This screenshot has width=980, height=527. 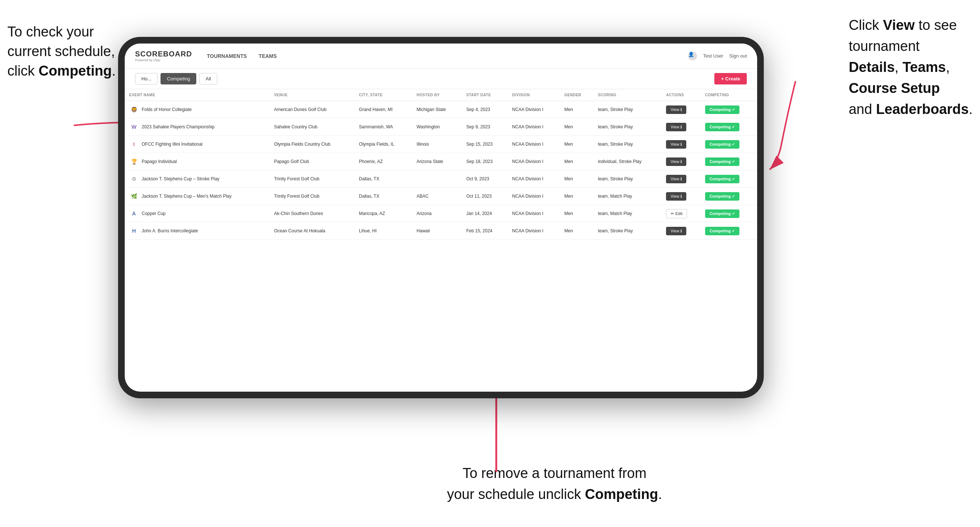 I want to click on table-cell: Arizona, so click(x=437, y=214).